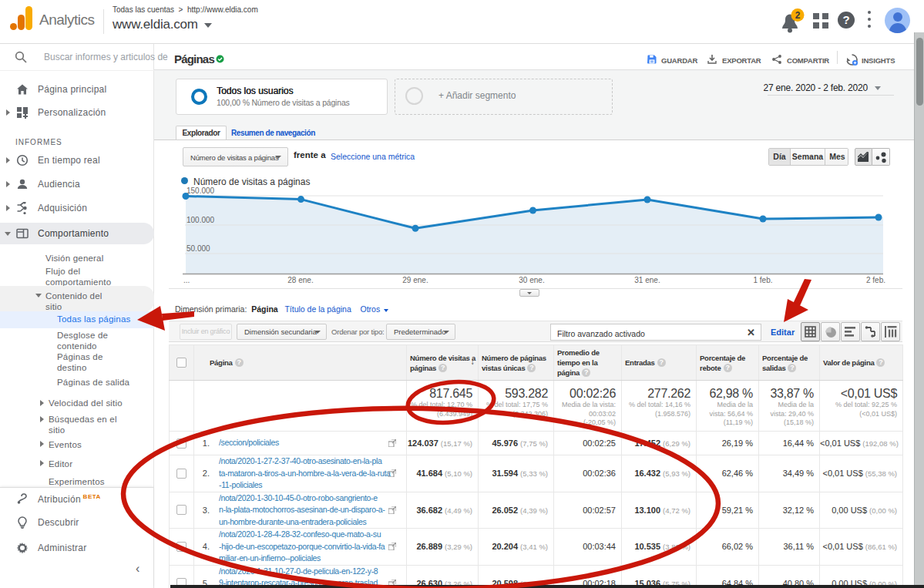  What do you see at coordinates (186, 281) in the screenshot?
I see `svg-text:...: ...` at bounding box center [186, 281].